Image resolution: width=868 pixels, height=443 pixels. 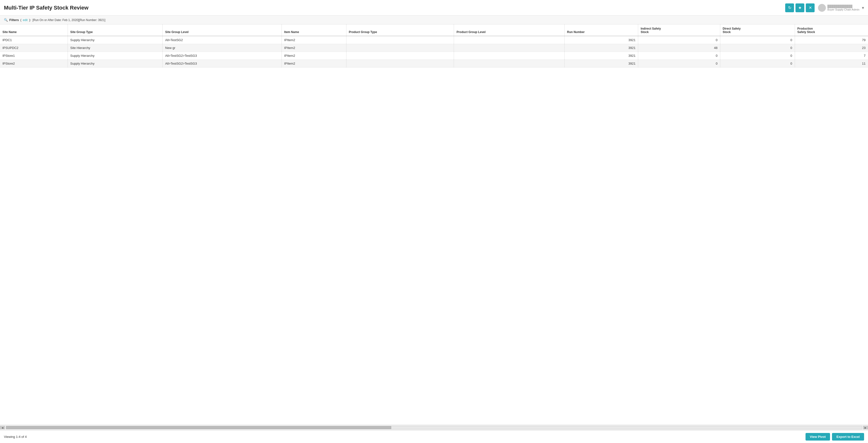 What do you see at coordinates (822, 8) in the screenshot?
I see `avatar` at bounding box center [822, 8].